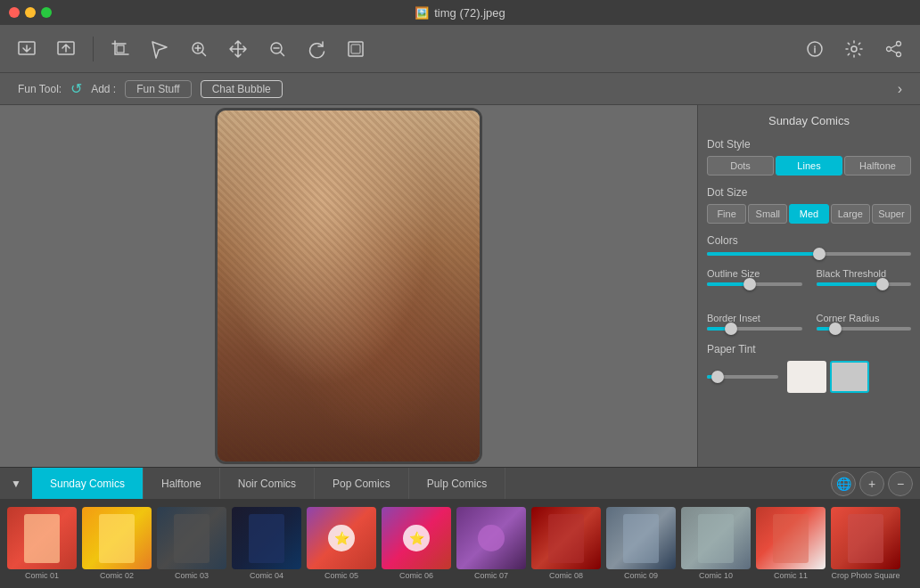 Image resolution: width=920 pixels, height=588 pixels. What do you see at coordinates (117, 543) in the screenshot?
I see `filmstrip-item-02: Comic 02` at bounding box center [117, 543].